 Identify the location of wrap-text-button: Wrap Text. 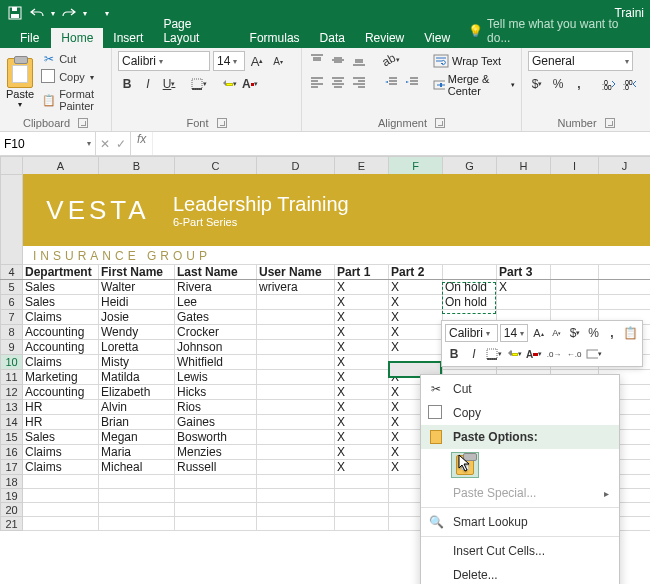
(474, 61).